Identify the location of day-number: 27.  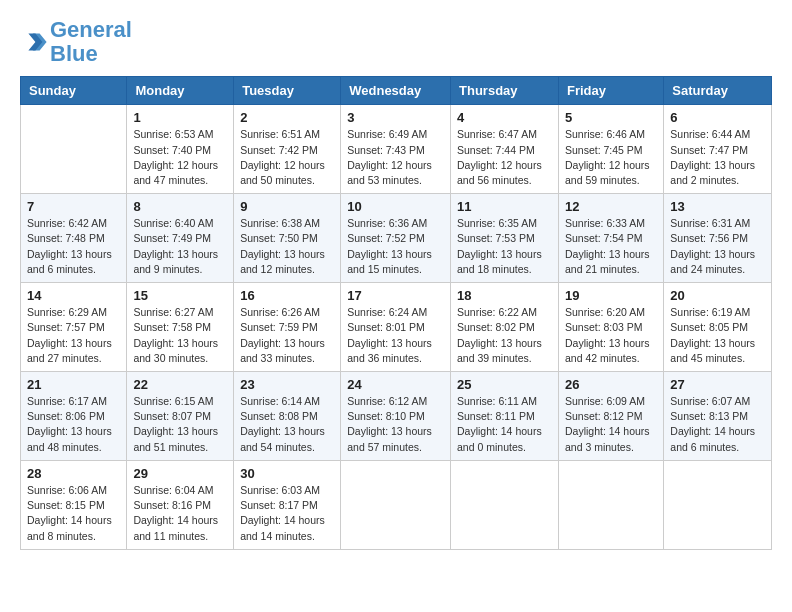
(718, 384).